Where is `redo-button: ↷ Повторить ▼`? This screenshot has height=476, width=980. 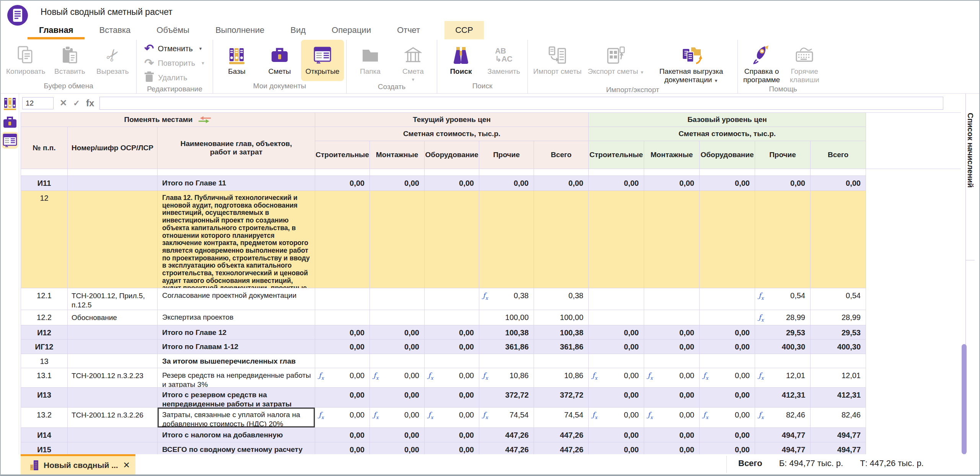
redo-button: ↷ Повторить ▼ is located at coordinates (174, 63).